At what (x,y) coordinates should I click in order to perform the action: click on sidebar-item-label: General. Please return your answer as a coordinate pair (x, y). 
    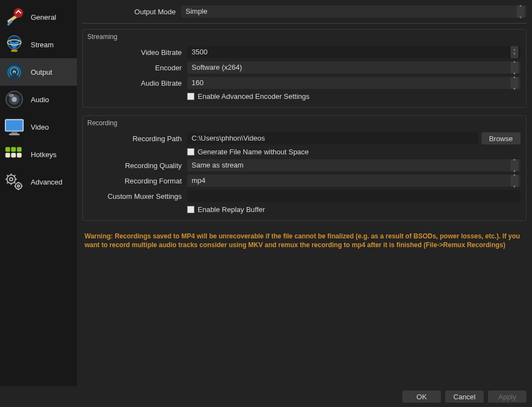
    Looking at the image, I should click on (43, 18).